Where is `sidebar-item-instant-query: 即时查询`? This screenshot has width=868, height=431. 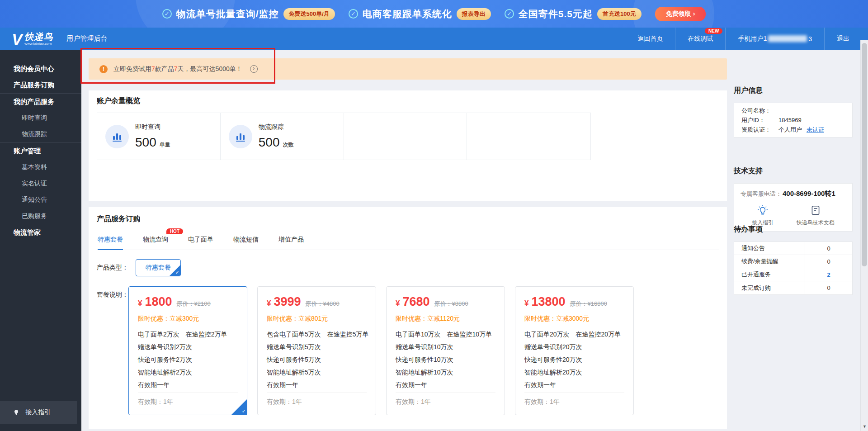
sidebar-item-instant-query: 即时查询 is located at coordinates (41, 118).